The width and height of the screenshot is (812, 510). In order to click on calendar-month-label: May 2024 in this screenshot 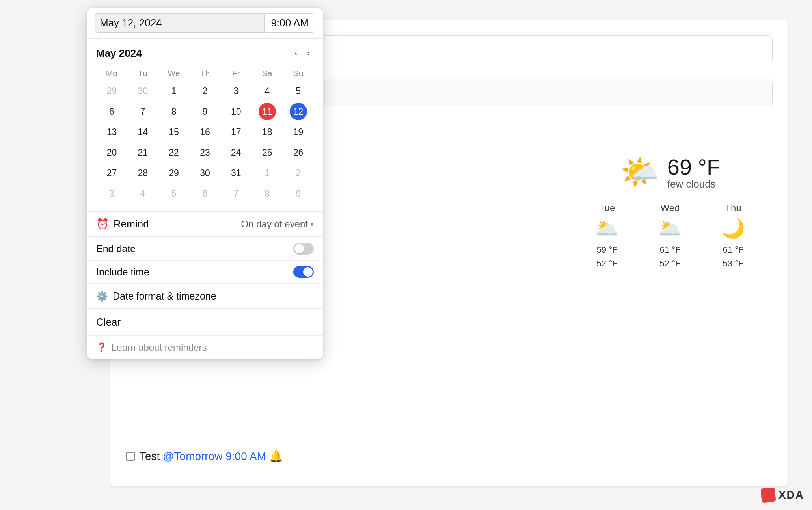, I will do `click(119, 54)`.